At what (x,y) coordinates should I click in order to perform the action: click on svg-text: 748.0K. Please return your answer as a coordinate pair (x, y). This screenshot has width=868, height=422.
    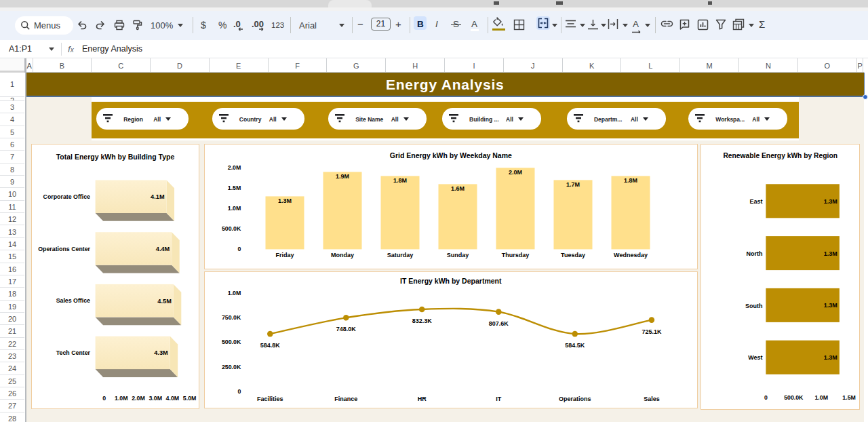
    Looking at the image, I should click on (347, 329).